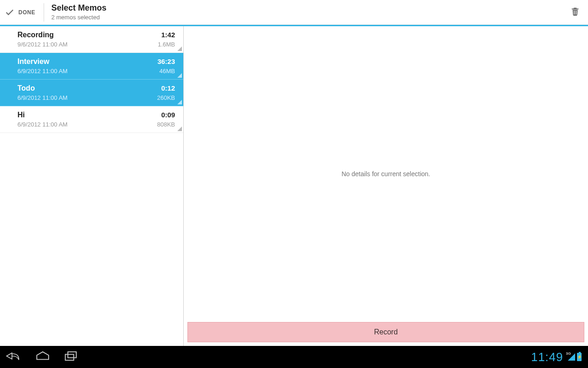  What do you see at coordinates (556, 357) in the screenshot?
I see `status-area: 11:49 3G ⚡` at bounding box center [556, 357].